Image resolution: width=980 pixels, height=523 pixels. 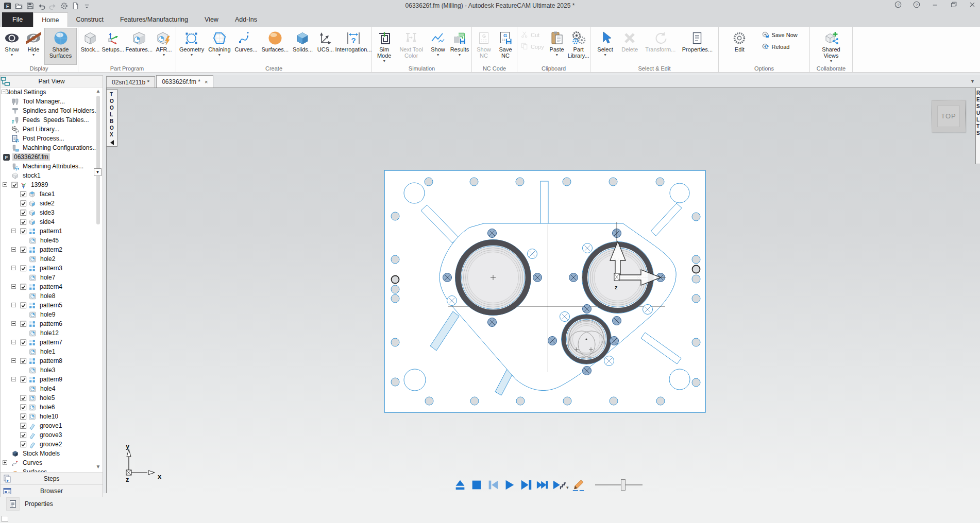 What do you see at coordinates (52, 213) in the screenshot?
I see `tree-item-side3: side3` at bounding box center [52, 213].